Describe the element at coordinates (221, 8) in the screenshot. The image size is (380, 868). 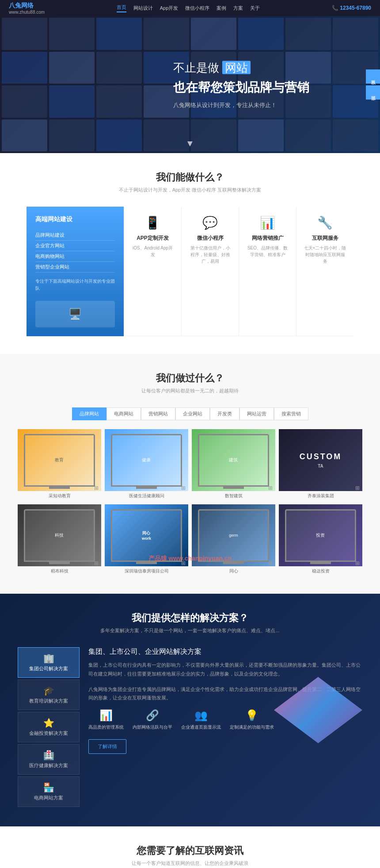
I see `nav-cases: 案例` at that location.